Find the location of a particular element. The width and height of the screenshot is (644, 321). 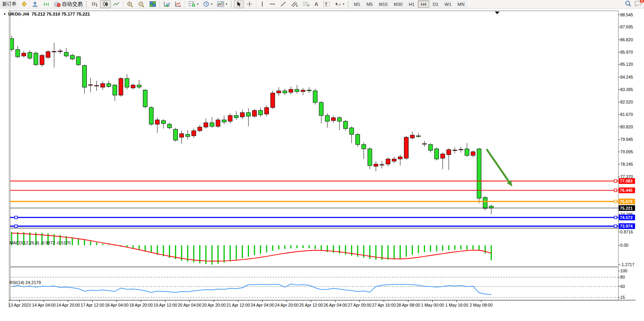

svg-text: 73.974 is located at coordinates (626, 226).